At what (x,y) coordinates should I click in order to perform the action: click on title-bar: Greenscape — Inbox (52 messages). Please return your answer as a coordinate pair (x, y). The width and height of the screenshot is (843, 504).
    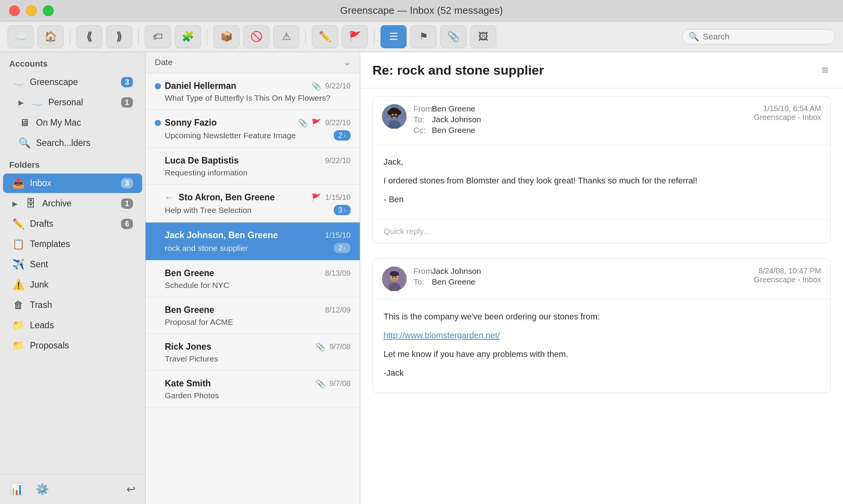
    Looking at the image, I should click on (422, 11).